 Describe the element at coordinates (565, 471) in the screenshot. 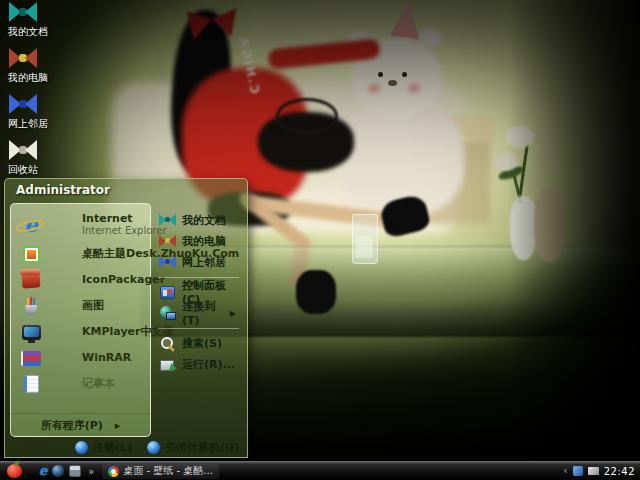

I see `tray-chevron-icon: ‹` at that location.